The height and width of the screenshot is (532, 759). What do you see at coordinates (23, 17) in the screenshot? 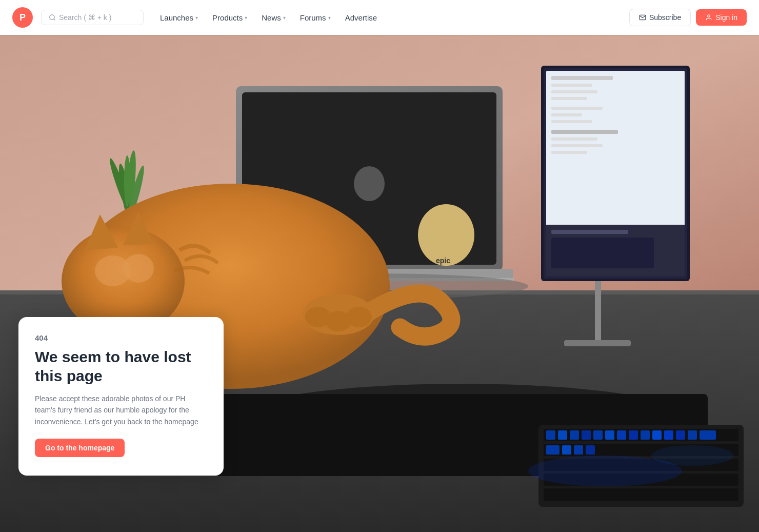
I see `logo: P` at bounding box center [23, 17].